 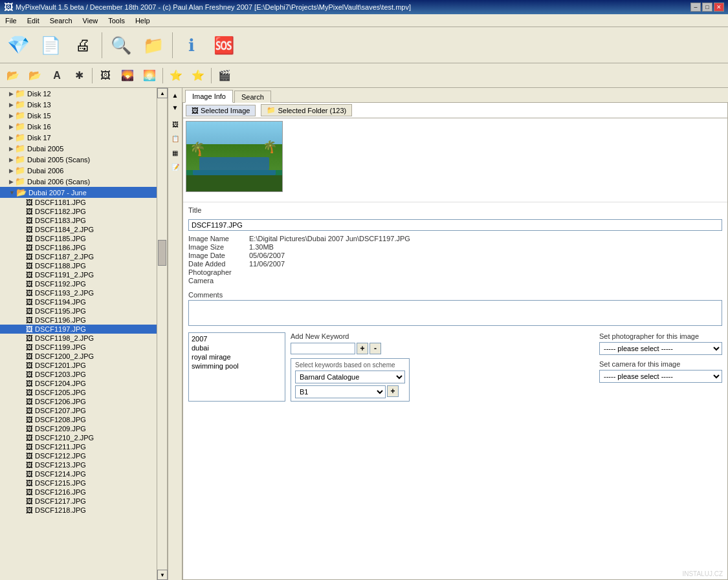 What do you see at coordinates (176, 76) in the screenshot?
I see `tb2-star2-btn: ⭐` at bounding box center [176, 76].